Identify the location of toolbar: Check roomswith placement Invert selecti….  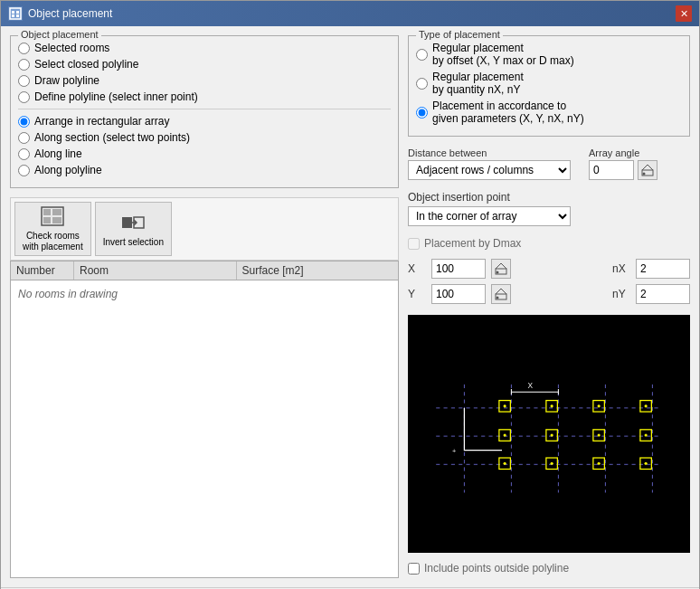
(204, 229).